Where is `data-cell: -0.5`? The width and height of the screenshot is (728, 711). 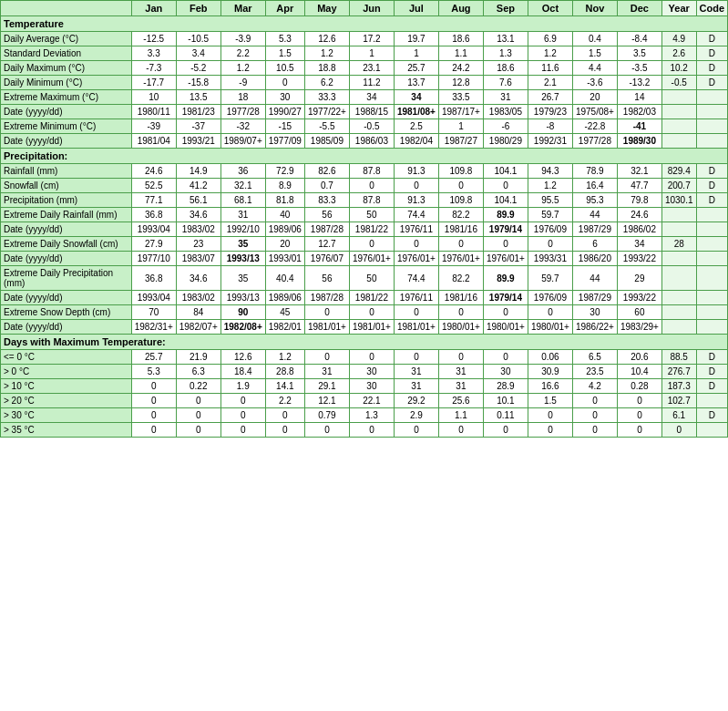 data-cell: -0.5 is located at coordinates (372, 127).